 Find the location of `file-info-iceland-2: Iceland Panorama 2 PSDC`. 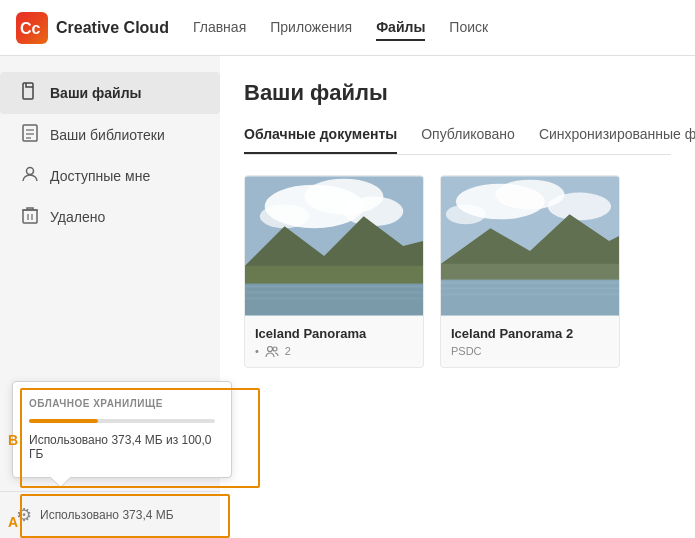

file-info-iceland-2: Iceland Panorama 2 PSDC is located at coordinates (530, 342).